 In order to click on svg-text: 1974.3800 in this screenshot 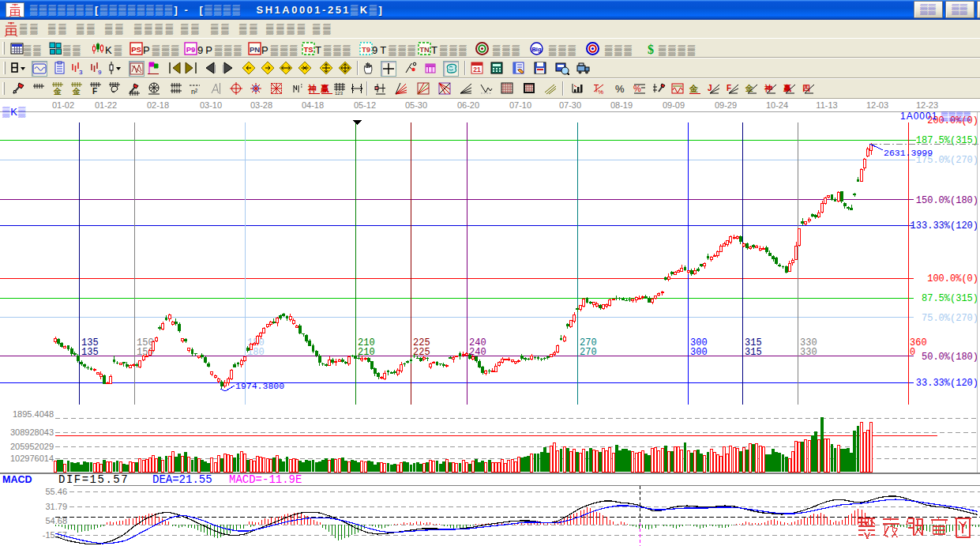, I will do `click(260, 386)`.